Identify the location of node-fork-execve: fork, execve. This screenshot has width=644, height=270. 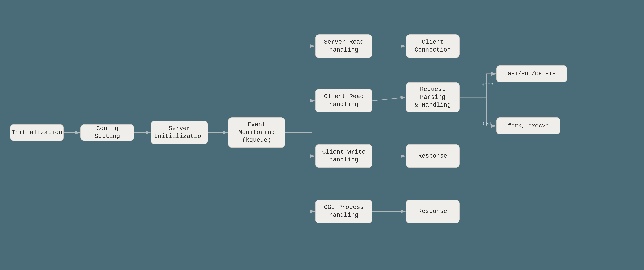
(528, 126).